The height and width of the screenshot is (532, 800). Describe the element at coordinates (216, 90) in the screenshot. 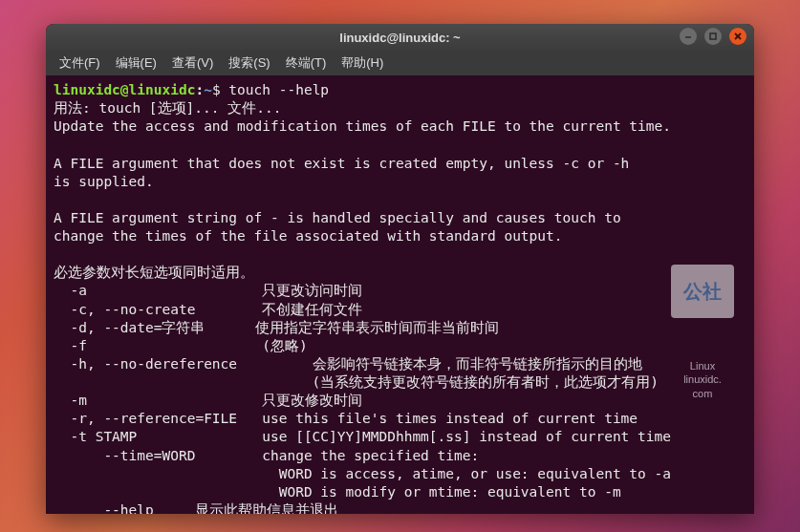

I see `prompt-symbol: $` at that location.